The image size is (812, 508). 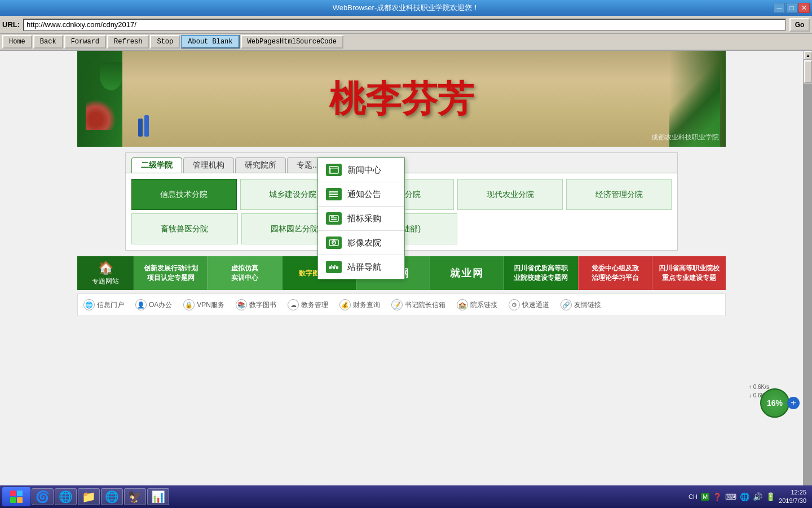 What do you see at coordinates (775, 403) in the screenshot?
I see `speed-circle: 16%` at bounding box center [775, 403].